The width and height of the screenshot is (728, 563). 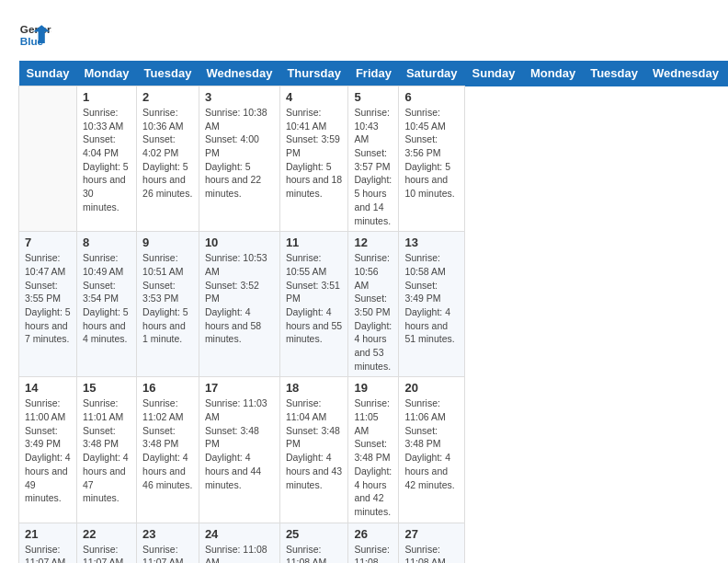 What do you see at coordinates (314, 543) in the screenshot?
I see `calendar-cell: 25Sunrise: 11:08 AMSunset: 3:51 PMDaylig…` at bounding box center [314, 543].